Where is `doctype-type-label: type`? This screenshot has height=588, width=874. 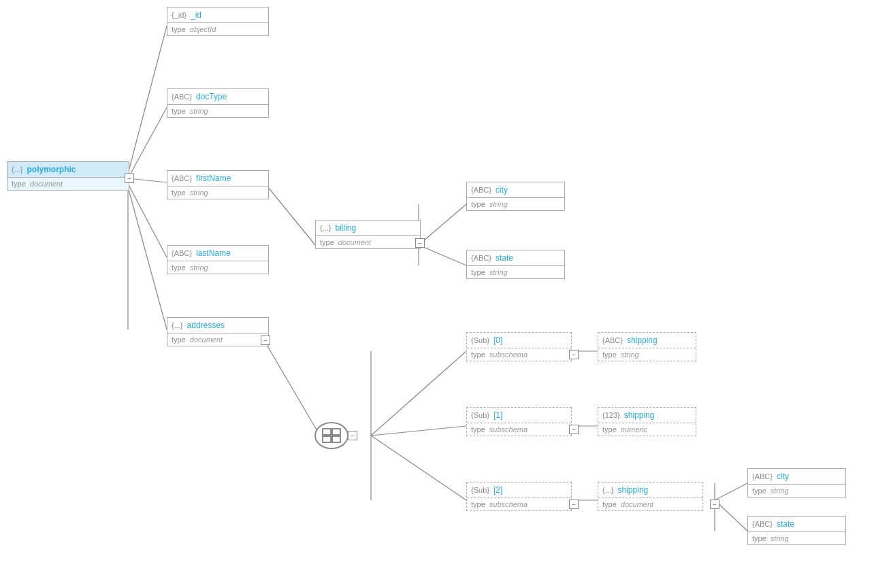
doctype-type-label: type is located at coordinates (178, 111).